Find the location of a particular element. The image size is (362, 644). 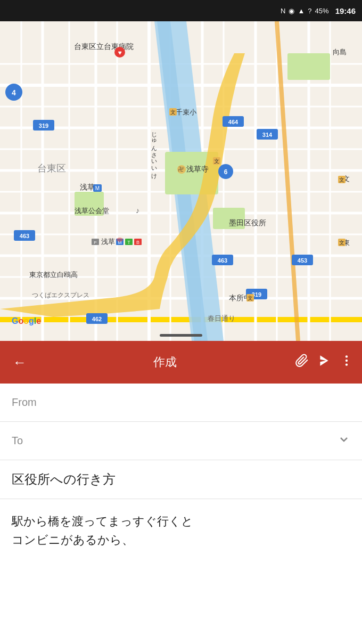

expand-recipients-button is located at coordinates (344, 441).